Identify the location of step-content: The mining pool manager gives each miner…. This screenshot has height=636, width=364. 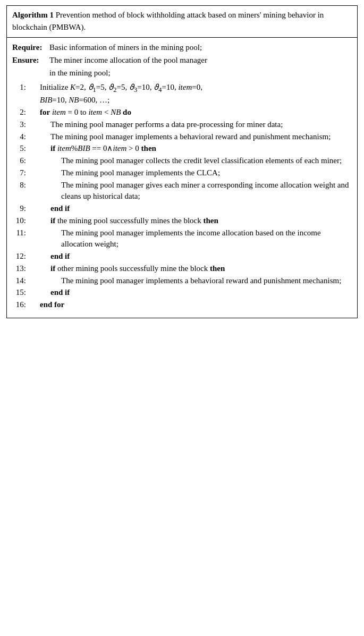
(190, 191).